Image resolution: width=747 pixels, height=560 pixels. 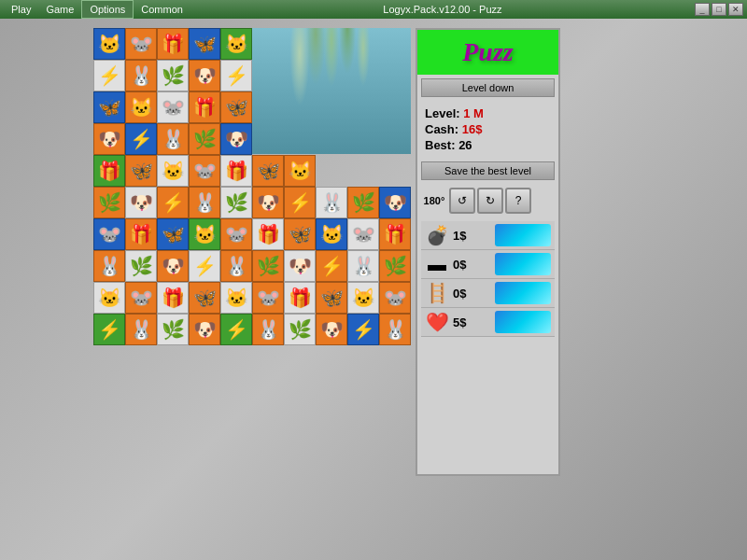 What do you see at coordinates (173, 107) in the screenshot?
I see `cell-2-2: 🐭` at bounding box center [173, 107].